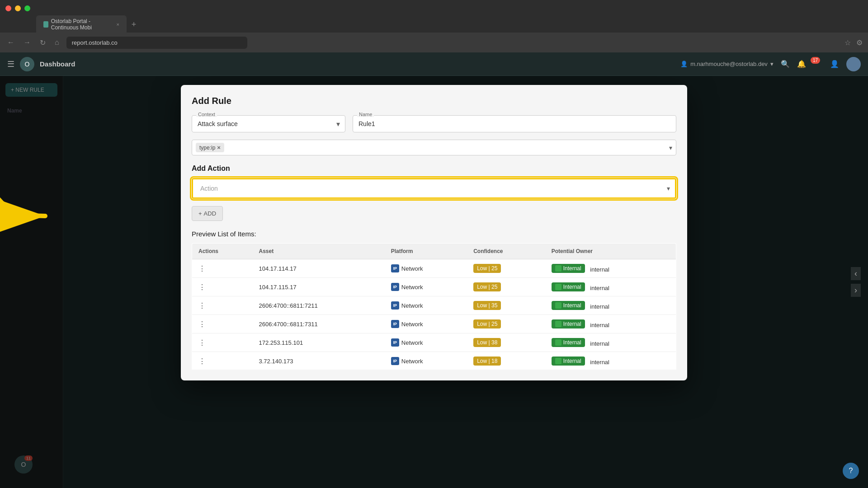  Describe the element at coordinates (134, 24) in the screenshot. I see `new-tab-button: +` at that location.